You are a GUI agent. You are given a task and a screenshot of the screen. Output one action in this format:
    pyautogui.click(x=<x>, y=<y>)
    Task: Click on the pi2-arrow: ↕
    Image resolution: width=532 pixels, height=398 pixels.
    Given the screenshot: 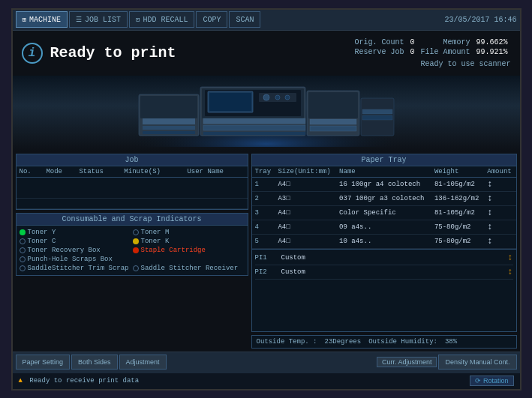 What is the action you would take?
    pyautogui.click(x=510, y=272)
    